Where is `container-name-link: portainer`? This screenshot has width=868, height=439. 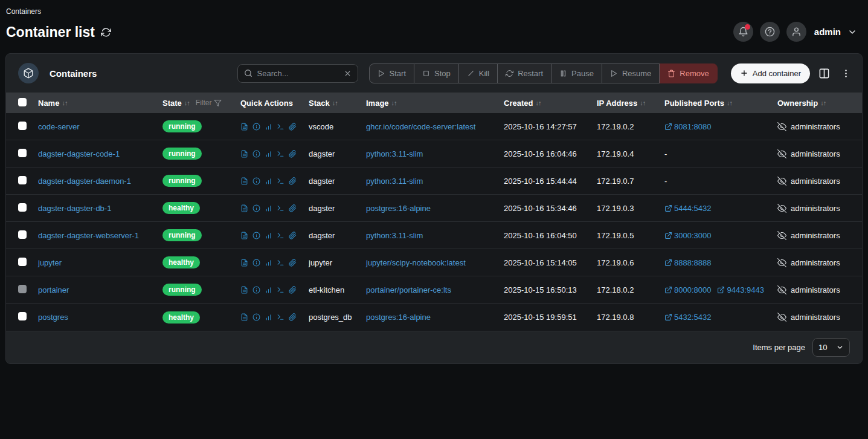 container-name-link: portainer is located at coordinates (53, 290).